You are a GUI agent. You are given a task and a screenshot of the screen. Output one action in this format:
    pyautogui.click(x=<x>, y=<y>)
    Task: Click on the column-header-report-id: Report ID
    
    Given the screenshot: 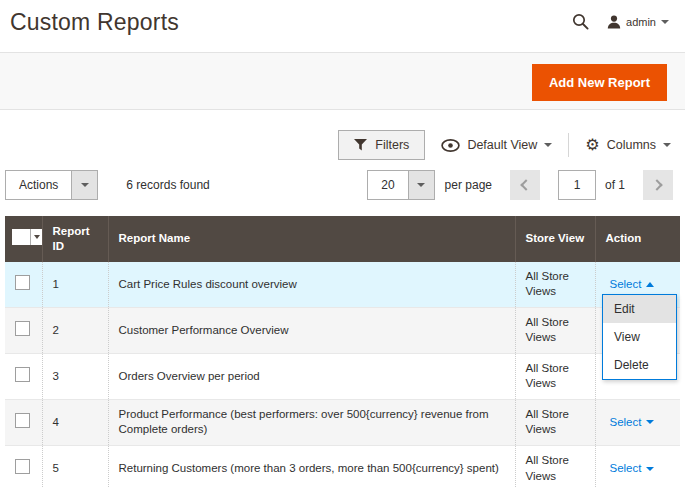 What is the action you would take?
    pyautogui.click(x=75, y=239)
    